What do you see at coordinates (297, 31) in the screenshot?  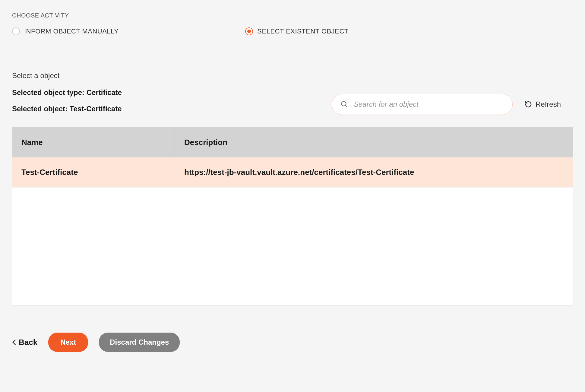 I see `radio-select-existent: SELECT EXISTENT OBJECT` at bounding box center [297, 31].